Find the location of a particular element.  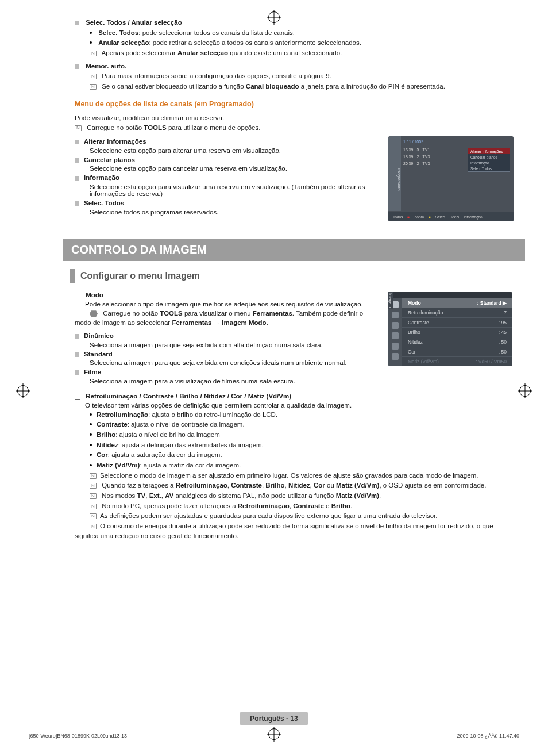

foot-item: Selec. is located at coordinates (441, 217).